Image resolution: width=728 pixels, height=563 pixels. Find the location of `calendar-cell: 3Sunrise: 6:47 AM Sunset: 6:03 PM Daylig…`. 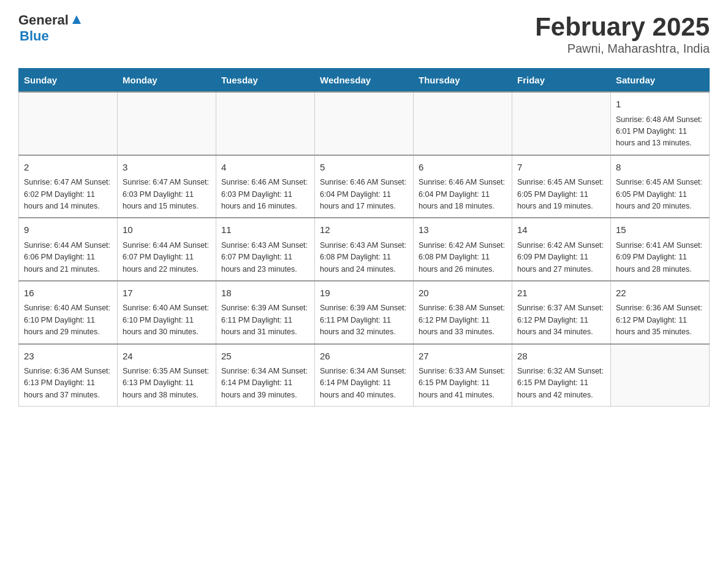

calendar-cell: 3Sunrise: 6:47 AM Sunset: 6:03 PM Daylig… is located at coordinates (167, 186).